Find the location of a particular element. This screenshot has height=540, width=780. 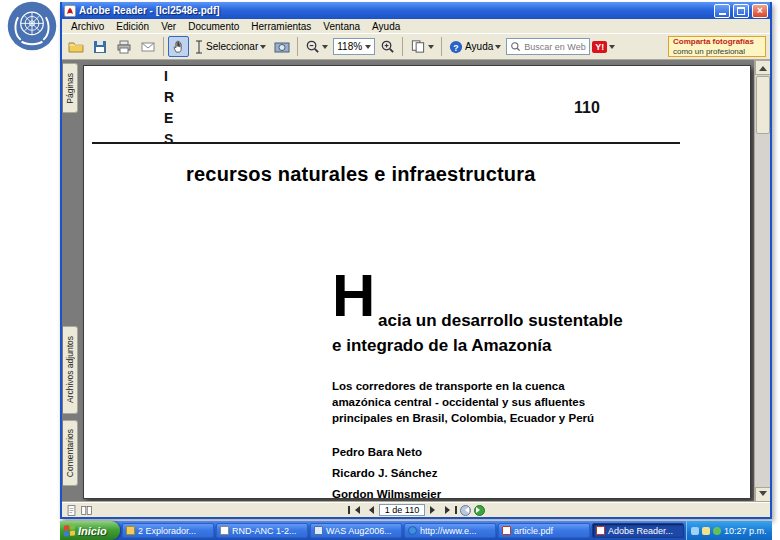

first-page-button is located at coordinates (354, 510).